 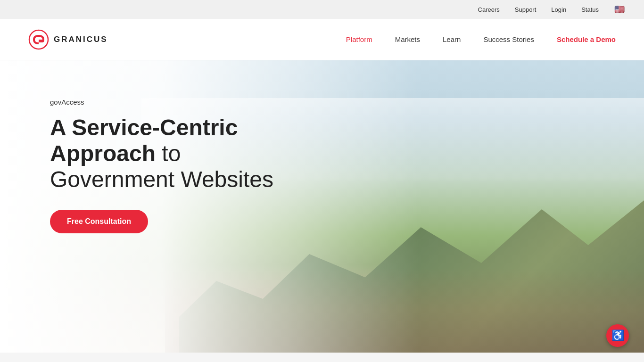 I want to click on nav-markets: Markets, so click(x=407, y=40).